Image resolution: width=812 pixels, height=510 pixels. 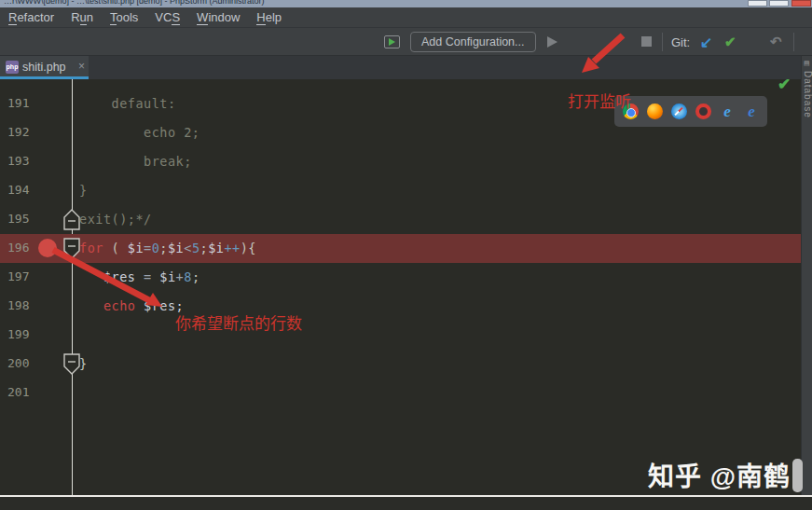 I want to click on code-line-row: 198 echo $res;, so click(x=401, y=306).